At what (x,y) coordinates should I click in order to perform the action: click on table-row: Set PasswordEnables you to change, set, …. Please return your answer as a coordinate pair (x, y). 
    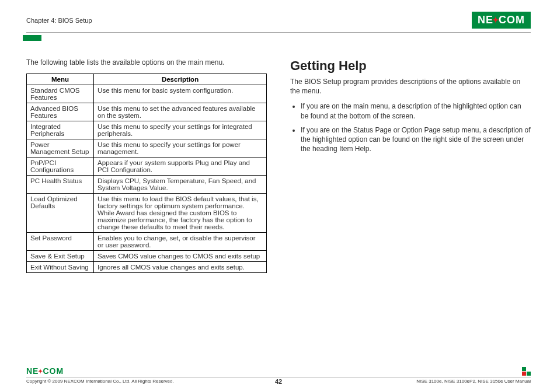
    Looking at the image, I should click on (147, 242).